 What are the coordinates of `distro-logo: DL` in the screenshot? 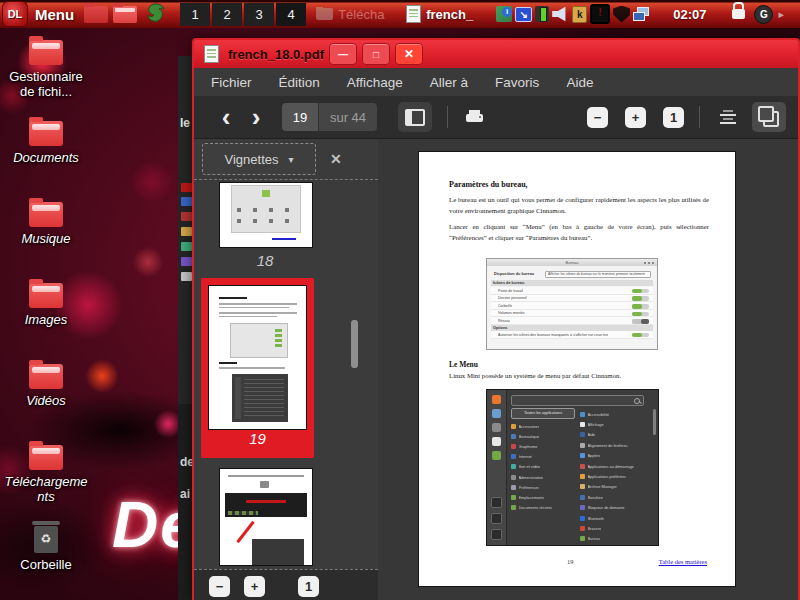 It's located at (15, 14).